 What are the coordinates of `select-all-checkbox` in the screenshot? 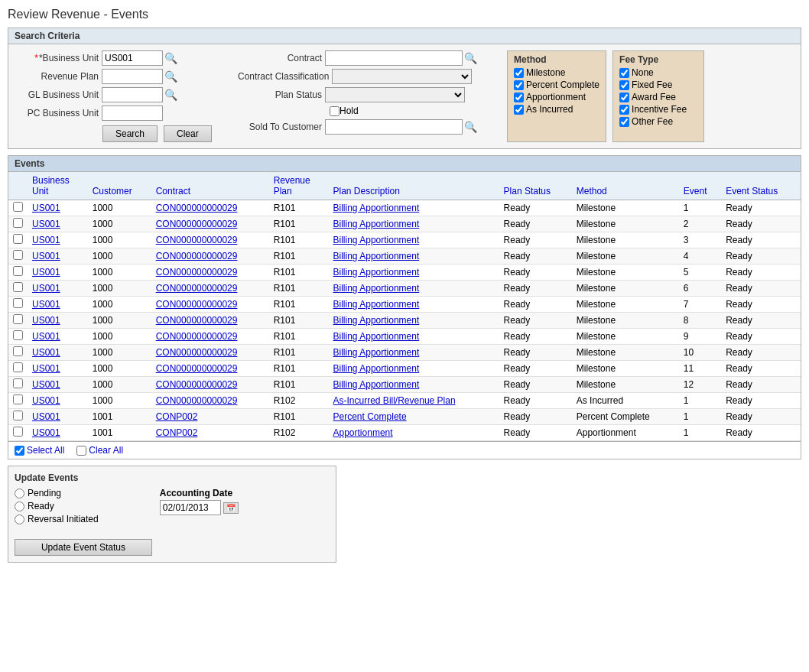 It's located at (20, 451).